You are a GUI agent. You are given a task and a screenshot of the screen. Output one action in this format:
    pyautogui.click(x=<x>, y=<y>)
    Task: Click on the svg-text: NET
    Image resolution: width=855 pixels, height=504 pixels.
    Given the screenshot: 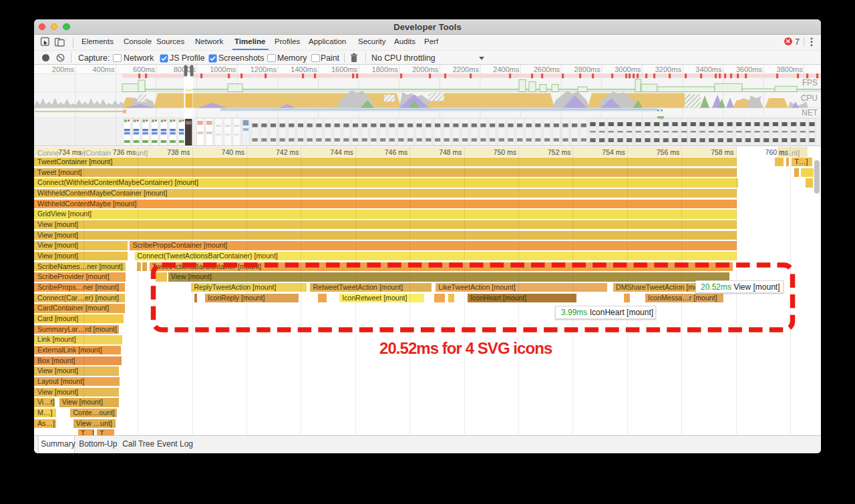 What is the action you would take?
    pyautogui.click(x=810, y=113)
    